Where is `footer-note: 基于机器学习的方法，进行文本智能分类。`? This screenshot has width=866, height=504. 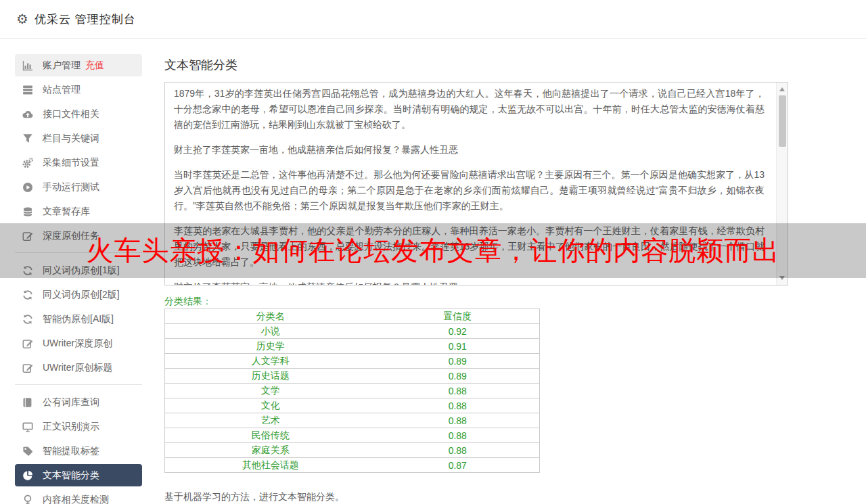
footer-note: 基于机器学习的方法，进行文本智能分类。 is located at coordinates (254, 497).